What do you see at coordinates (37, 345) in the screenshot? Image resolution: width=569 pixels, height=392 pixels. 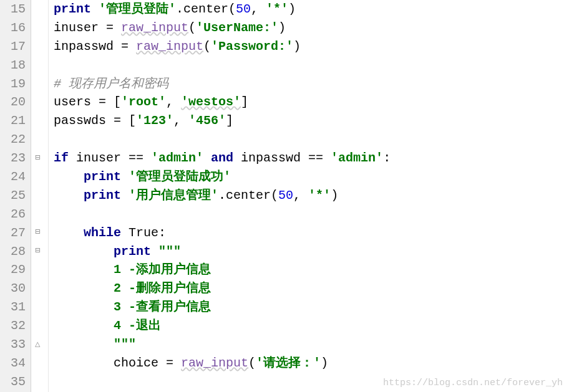 I see `fold-expand-icon: △` at bounding box center [37, 345].